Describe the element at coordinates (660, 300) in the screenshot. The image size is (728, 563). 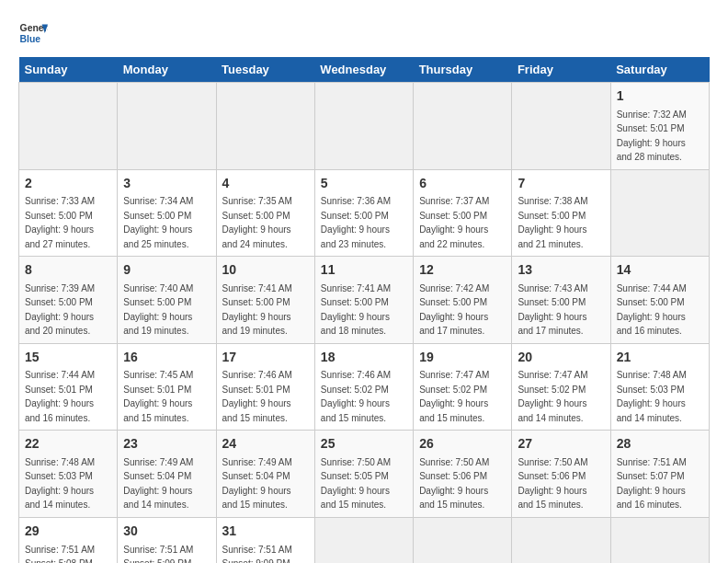
I see `calendar-cell: 14Sunrise: 7:44 AMSunset: 5:00 PMDayligh…` at that location.